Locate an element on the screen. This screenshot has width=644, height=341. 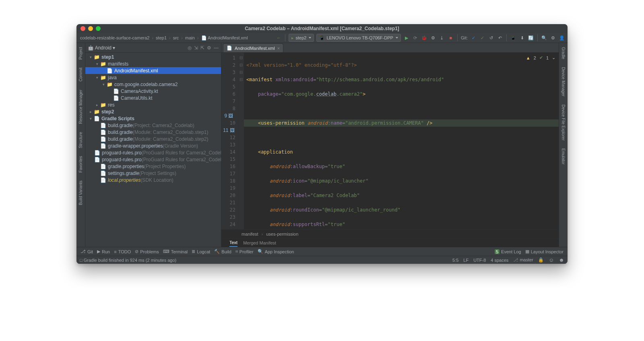
file-tab: 📄 AndroidManifest.xml × is located at coordinates (253, 48).